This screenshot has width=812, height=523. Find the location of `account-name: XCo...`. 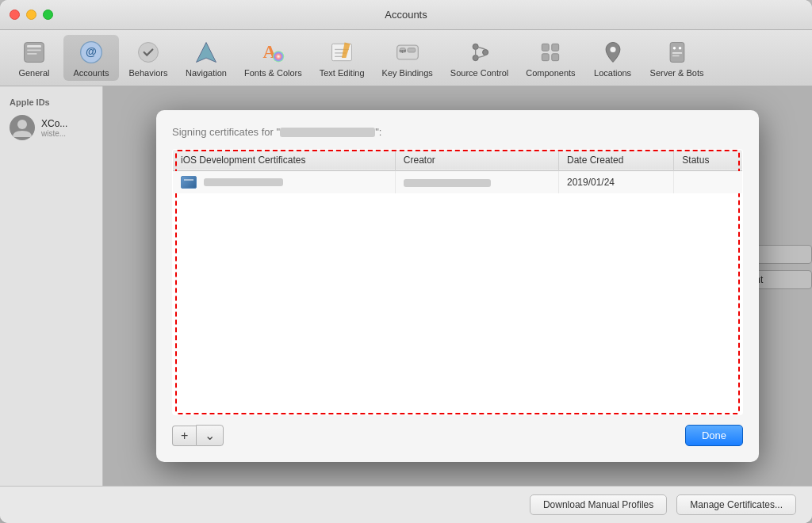

account-name: XCo... is located at coordinates (54, 124).